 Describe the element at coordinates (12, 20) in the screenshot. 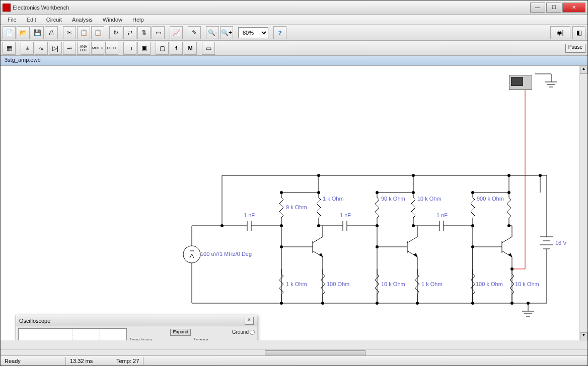

I see `menu-file: File` at that location.